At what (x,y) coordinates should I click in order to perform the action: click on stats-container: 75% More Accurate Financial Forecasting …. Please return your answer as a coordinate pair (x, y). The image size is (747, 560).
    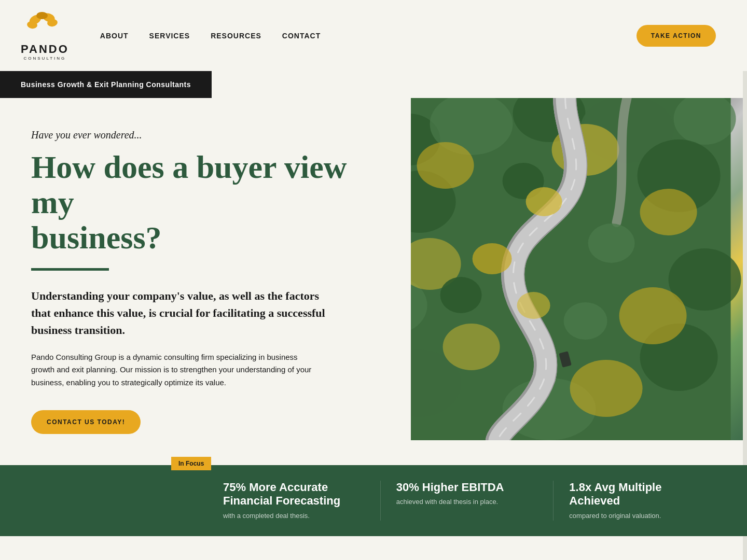
    Looking at the image, I should click on (374, 501).